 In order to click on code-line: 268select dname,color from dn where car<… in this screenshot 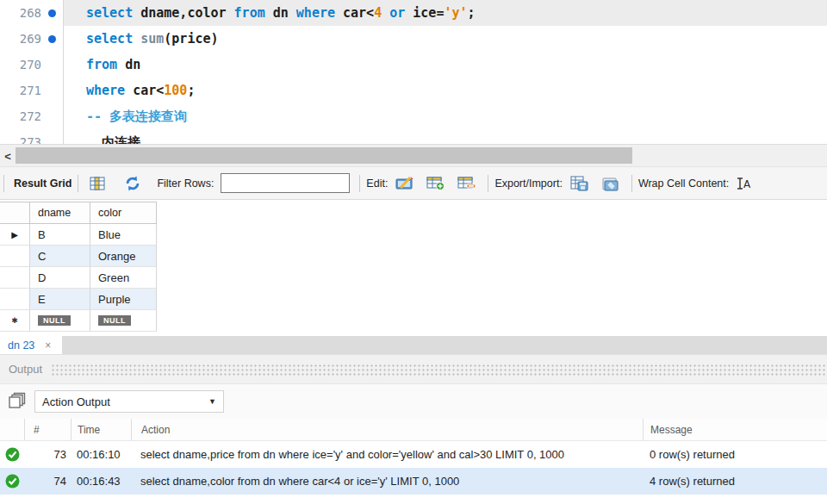, I will do `click(414, 13)`.